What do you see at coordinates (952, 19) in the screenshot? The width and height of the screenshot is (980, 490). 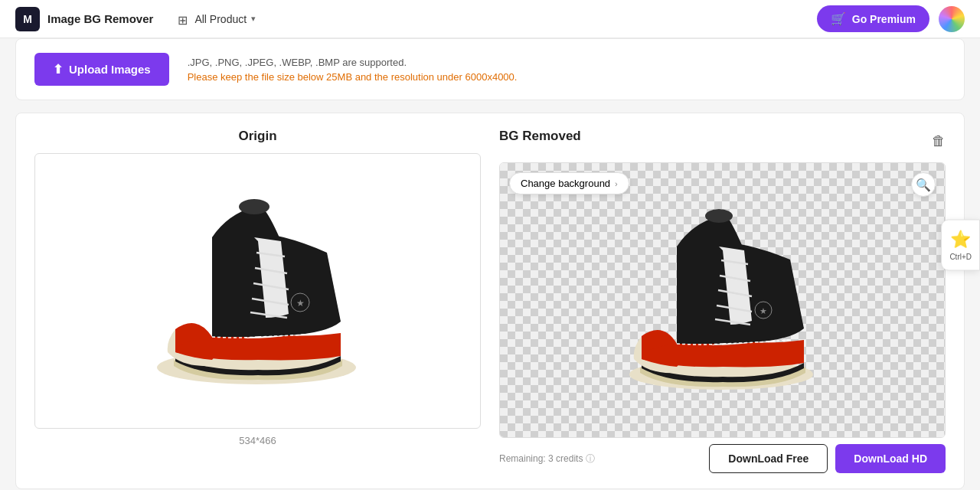 I see `avatar` at bounding box center [952, 19].